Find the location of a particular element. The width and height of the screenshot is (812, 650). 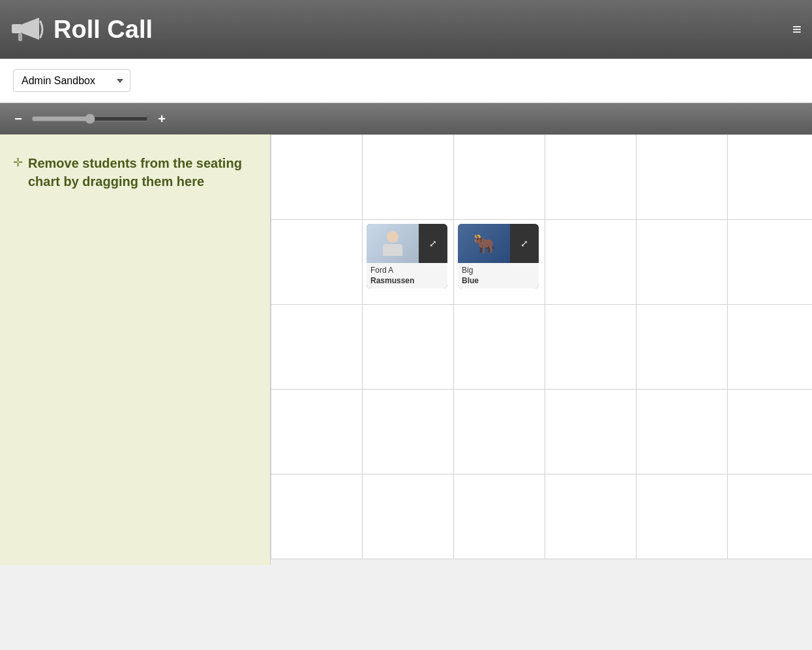

megaphone-icon is located at coordinates (27, 29).